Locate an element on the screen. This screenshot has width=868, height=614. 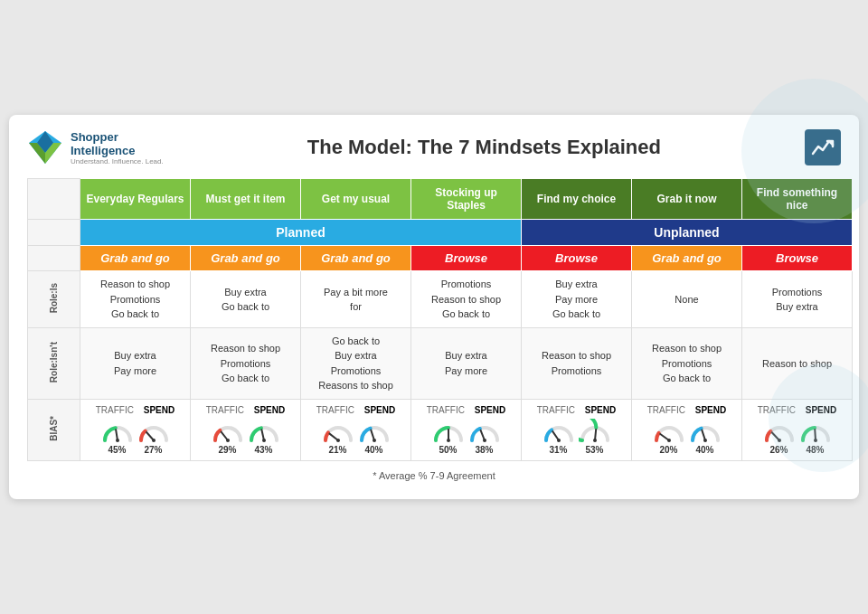
gauge-wrap: 45% is located at coordinates (118, 437).